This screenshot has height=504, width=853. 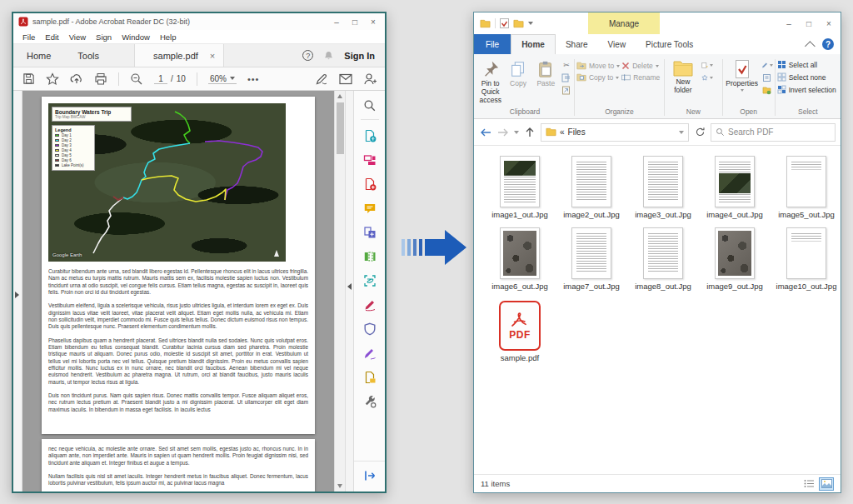 I want to click on account-icon, so click(x=370, y=79).